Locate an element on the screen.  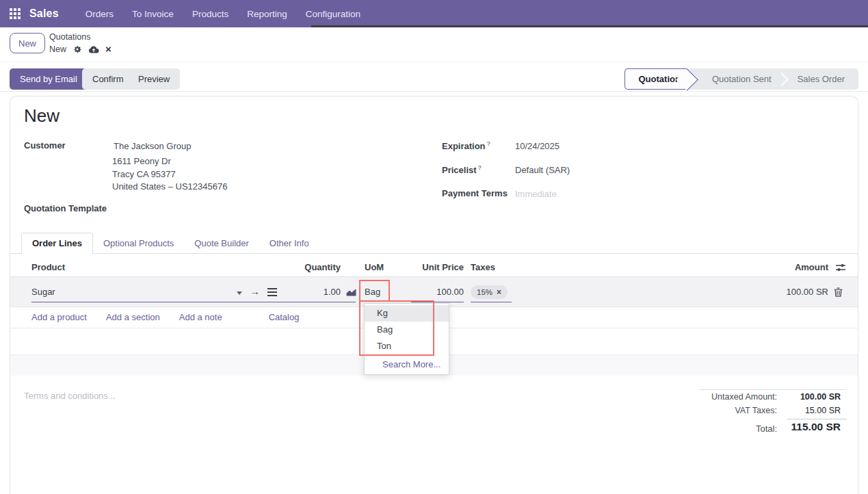
nav-item-reporting: Reporting is located at coordinates (267, 14).